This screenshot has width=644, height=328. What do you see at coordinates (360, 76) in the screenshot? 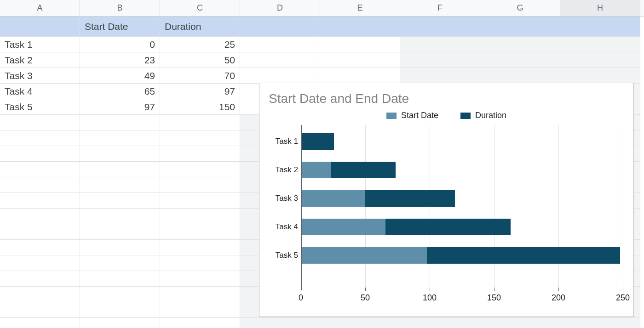
I see `cell-e4` at bounding box center [360, 76].